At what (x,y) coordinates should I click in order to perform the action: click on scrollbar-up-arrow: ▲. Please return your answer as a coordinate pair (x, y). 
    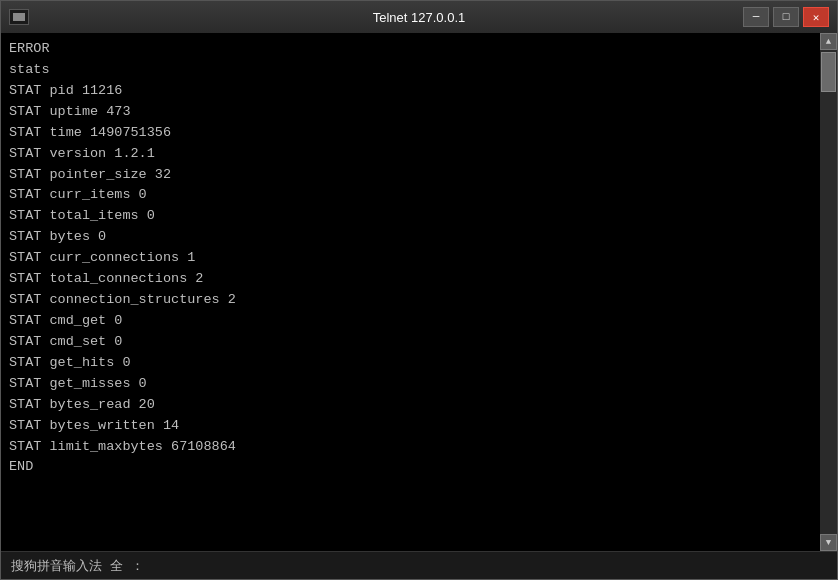
    Looking at the image, I should click on (828, 42).